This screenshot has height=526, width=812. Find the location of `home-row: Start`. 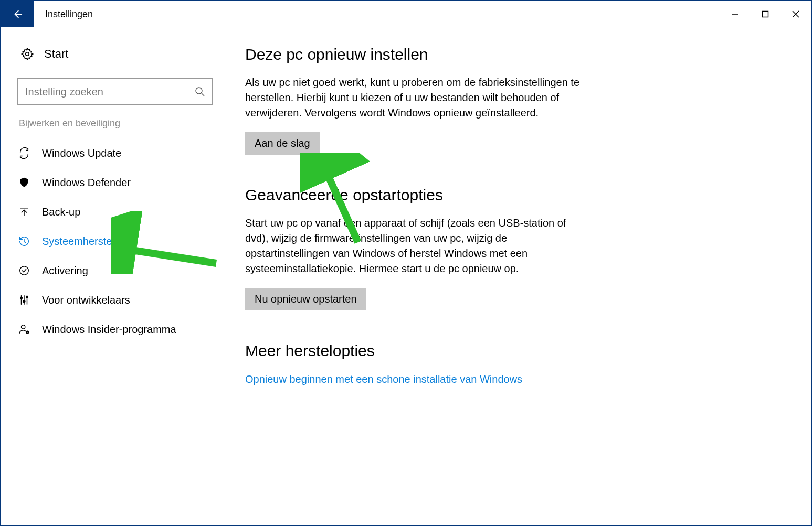

home-row: Start is located at coordinates (114, 54).